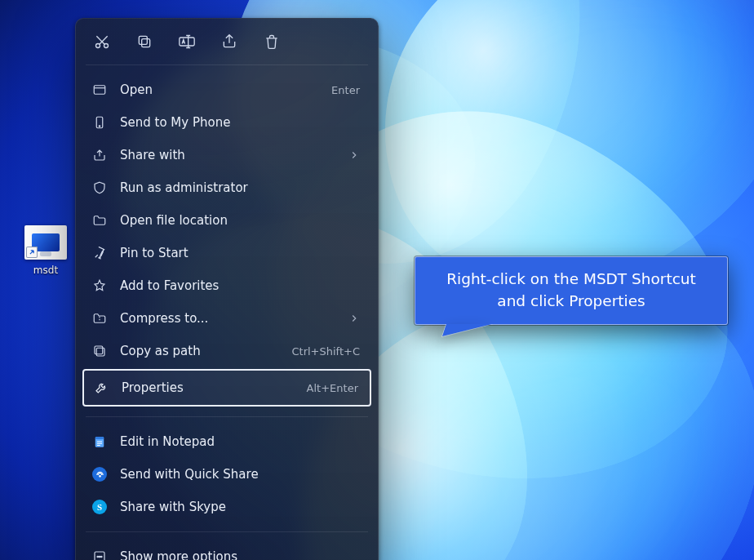  I want to click on menu-pin-to-start: Pin to Start, so click(227, 253).